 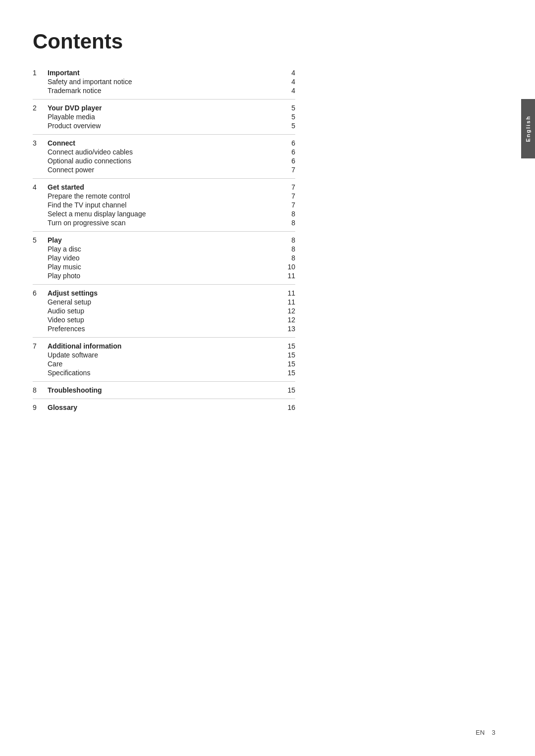 I want to click on toc-sub-row-6-1: Audio setup12, so click(x=164, y=311).